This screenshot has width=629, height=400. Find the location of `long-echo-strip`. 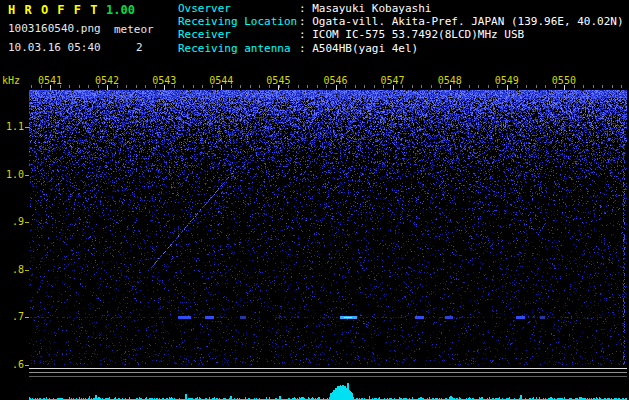

long-echo-strip is located at coordinates (328, 374).